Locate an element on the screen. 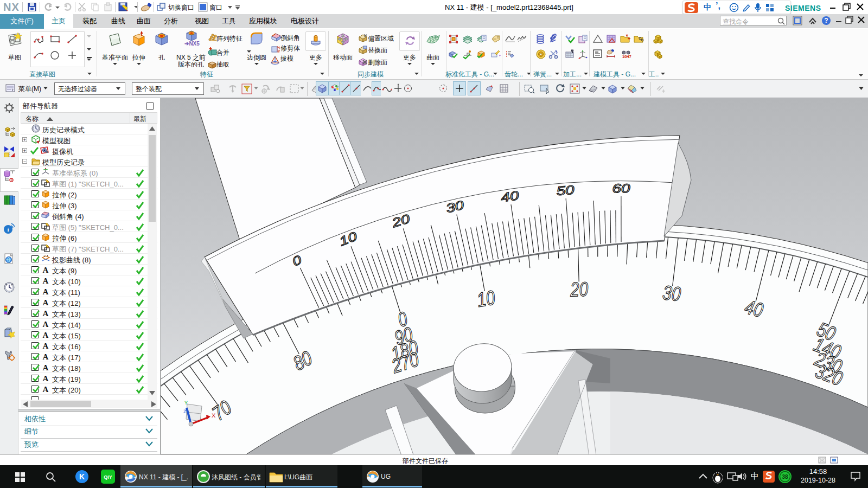  svg-text: 60 is located at coordinates (621, 188).